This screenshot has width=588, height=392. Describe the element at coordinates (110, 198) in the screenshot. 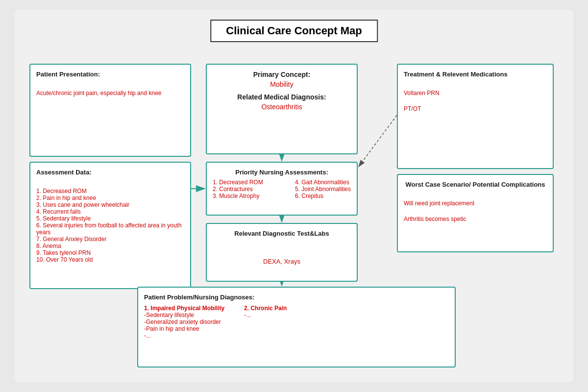

I see `assessment-item-2: 2. Pain in hip and knee` at that location.